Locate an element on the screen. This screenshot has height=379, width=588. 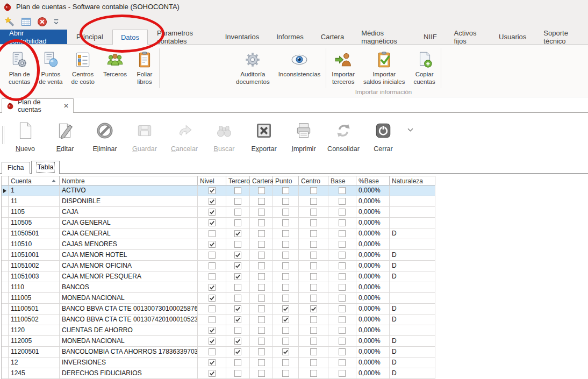
punto-checkbox-checked is located at coordinates (286, 309).